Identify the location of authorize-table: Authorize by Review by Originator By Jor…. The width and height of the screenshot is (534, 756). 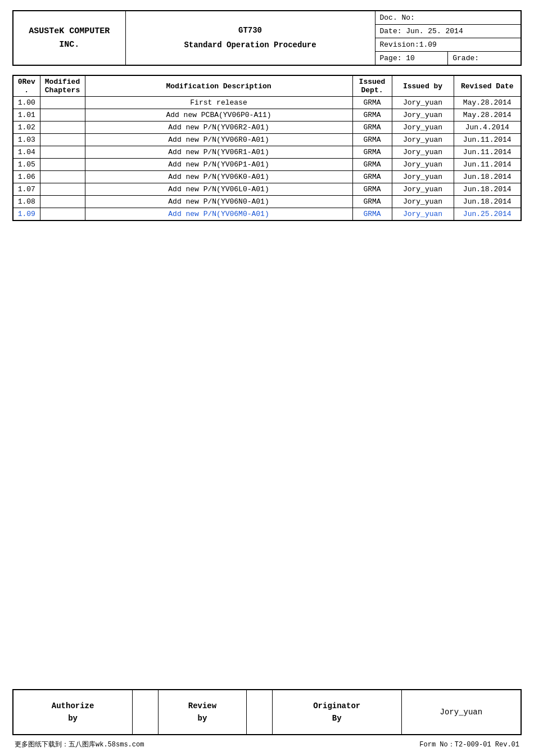
(267, 712).